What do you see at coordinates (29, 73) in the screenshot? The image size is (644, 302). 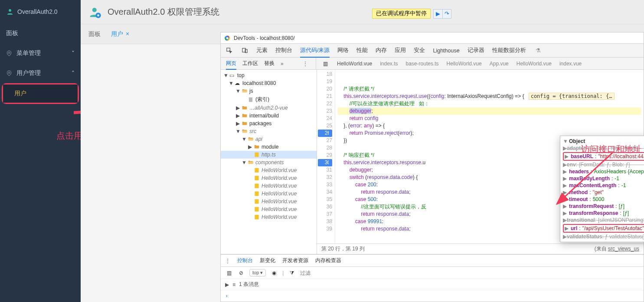 I see `nav-label: 用户管理` at bounding box center [29, 73].